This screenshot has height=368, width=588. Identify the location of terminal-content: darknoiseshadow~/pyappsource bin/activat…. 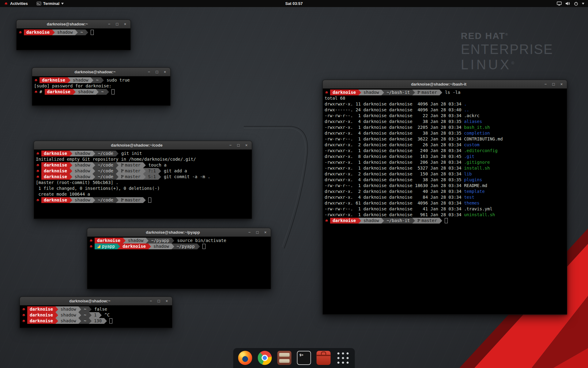
(179, 263).